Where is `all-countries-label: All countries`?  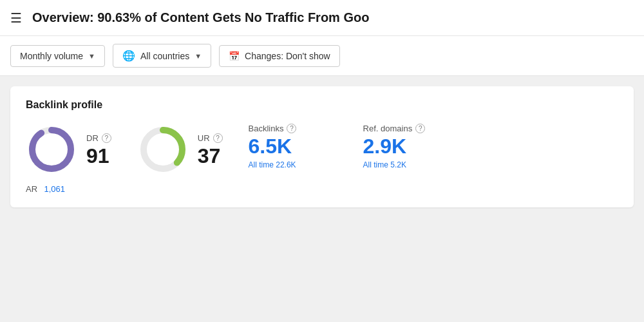
all-countries-label: All countries is located at coordinates (165, 56).